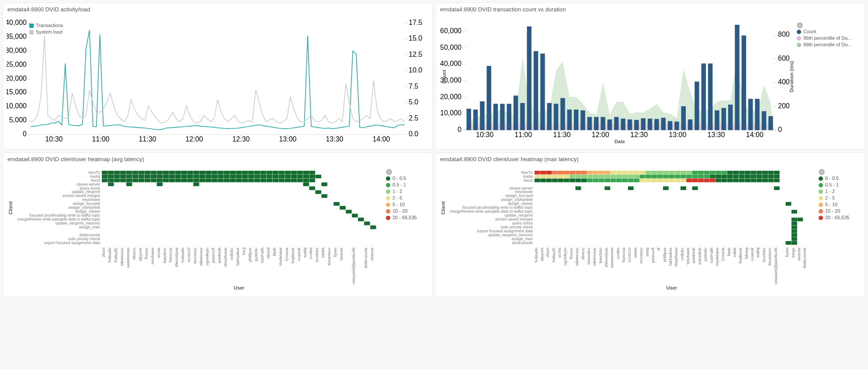 The height and width of the screenshot is (369, 868). What do you see at coordinates (676, 258) in the screenshot?
I see `svg-text: cheathamn` at bounding box center [676, 258].